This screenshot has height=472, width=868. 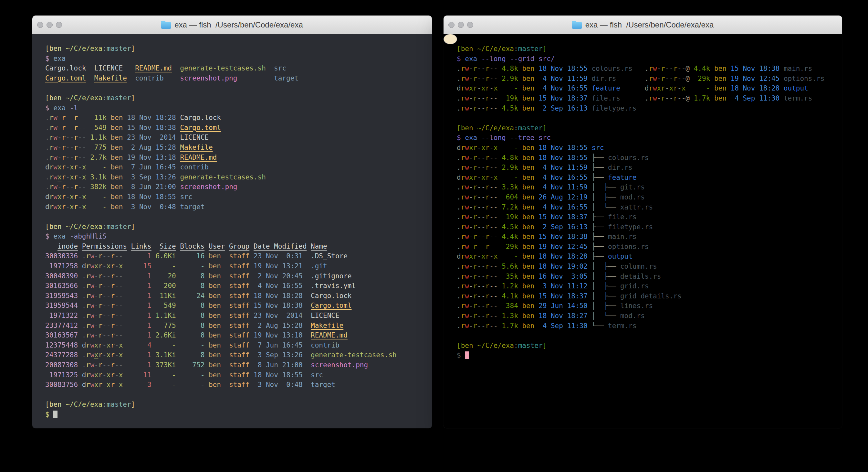 What do you see at coordinates (239, 187) in the screenshot?
I see `terminal-line: .rw-r--r-- 382k ben 8 Jun 21:00 screensh…` at bounding box center [239, 187].